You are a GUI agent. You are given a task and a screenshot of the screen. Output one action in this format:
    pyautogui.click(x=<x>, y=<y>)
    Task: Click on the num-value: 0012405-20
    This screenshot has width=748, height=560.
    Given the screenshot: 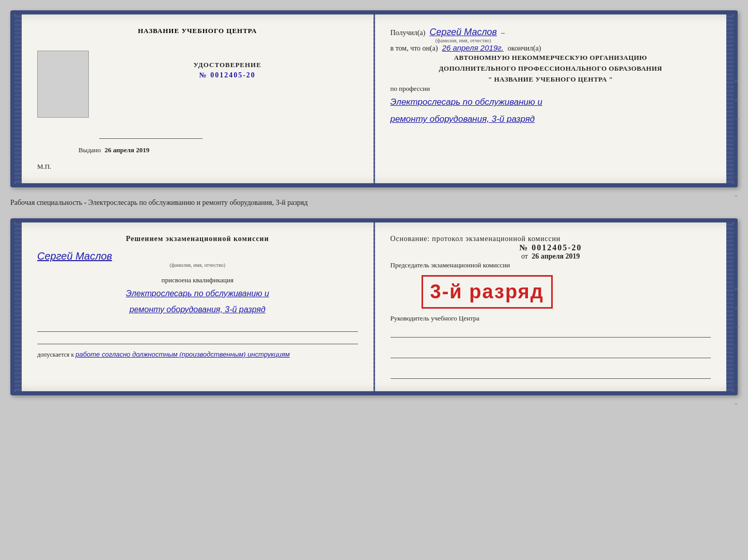 What is the action you would take?
    pyautogui.click(x=557, y=248)
    